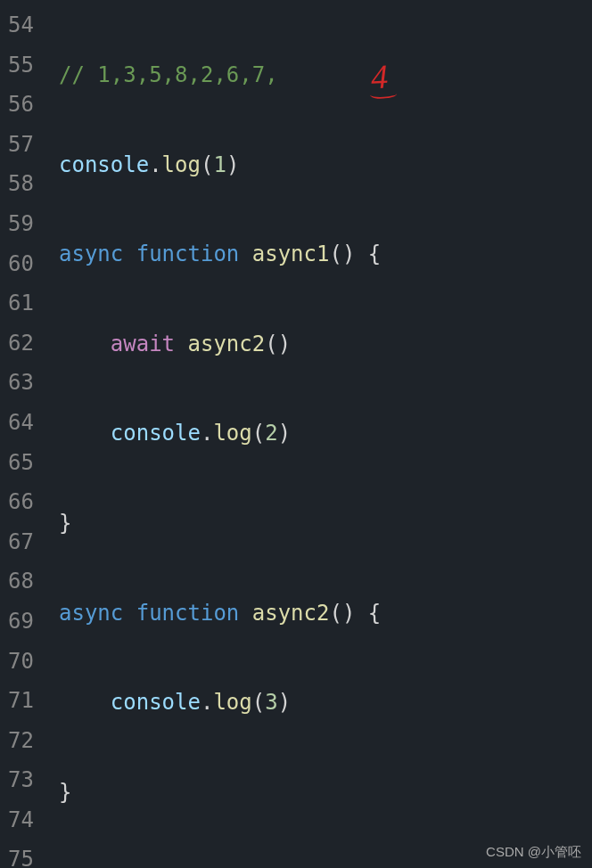 This screenshot has width=592, height=868. Describe the element at coordinates (17, 741) in the screenshot. I see `line-number: 72` at that location.